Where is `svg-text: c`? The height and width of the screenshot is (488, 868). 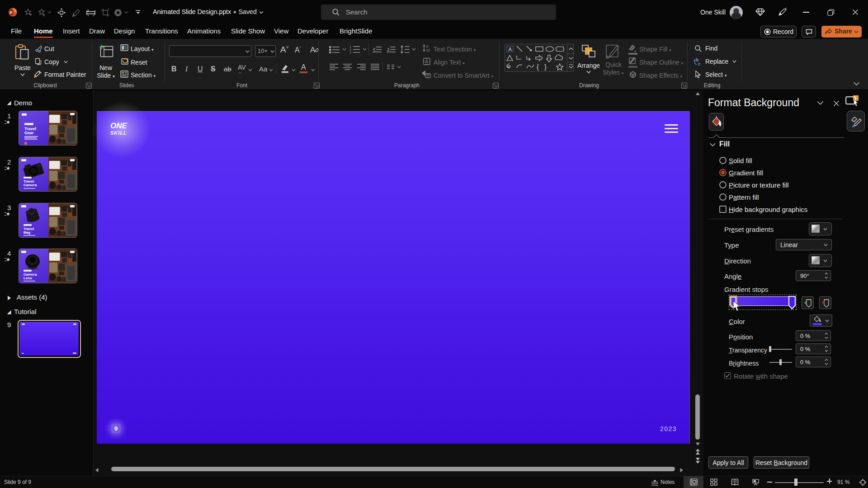 svg-text: c is located at coordinates (699, 64).